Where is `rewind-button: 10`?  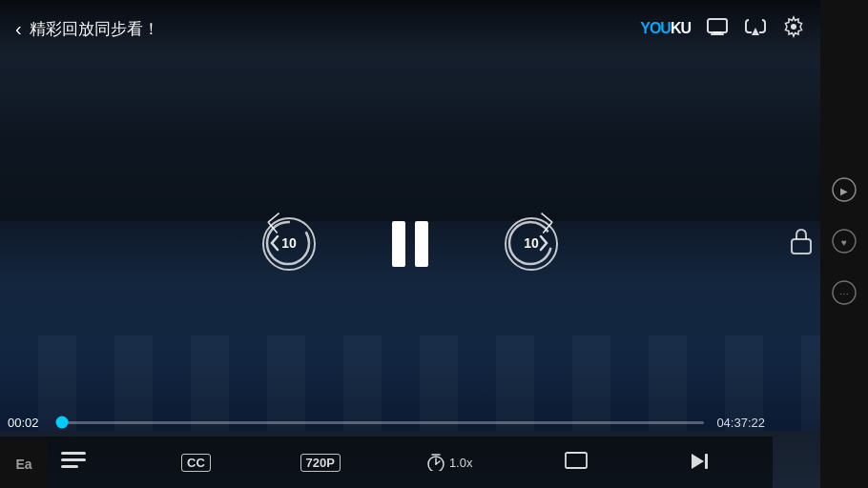 rewind-button: 10 is located at coordinates (289, 244).